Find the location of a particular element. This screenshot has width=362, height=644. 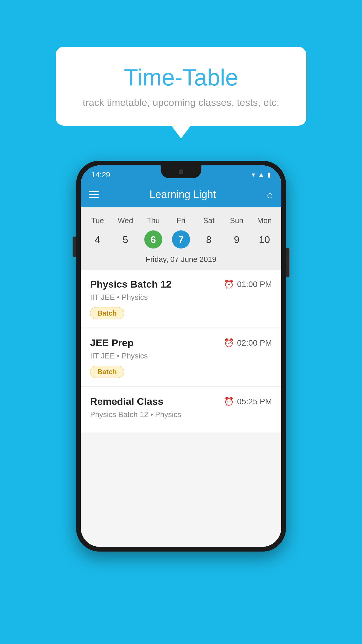

day-sun: Sun is located at coordinates (237, 220).